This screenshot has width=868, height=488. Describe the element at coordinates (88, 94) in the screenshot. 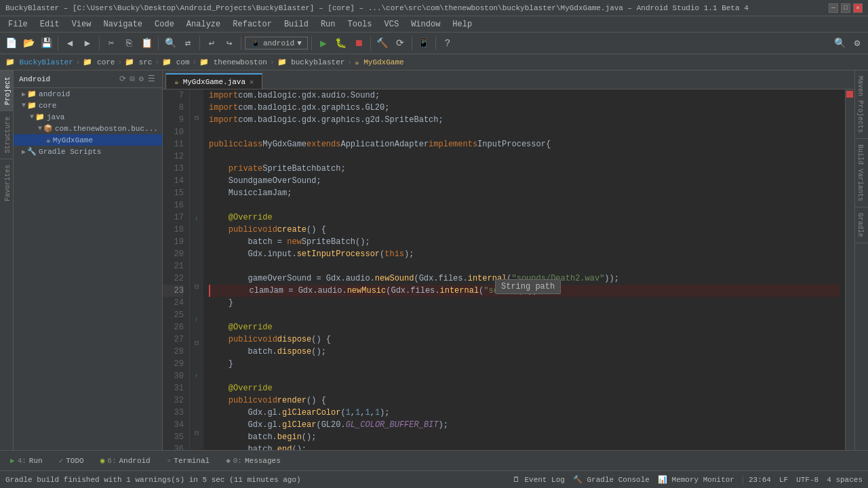

I see `tree-item-android: ▶ 📁 android` at that location.